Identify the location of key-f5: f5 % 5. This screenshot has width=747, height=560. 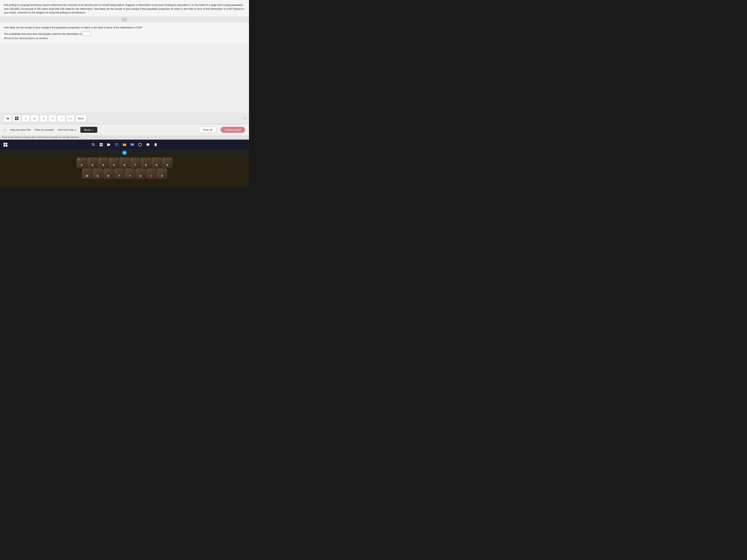
(114, 163).